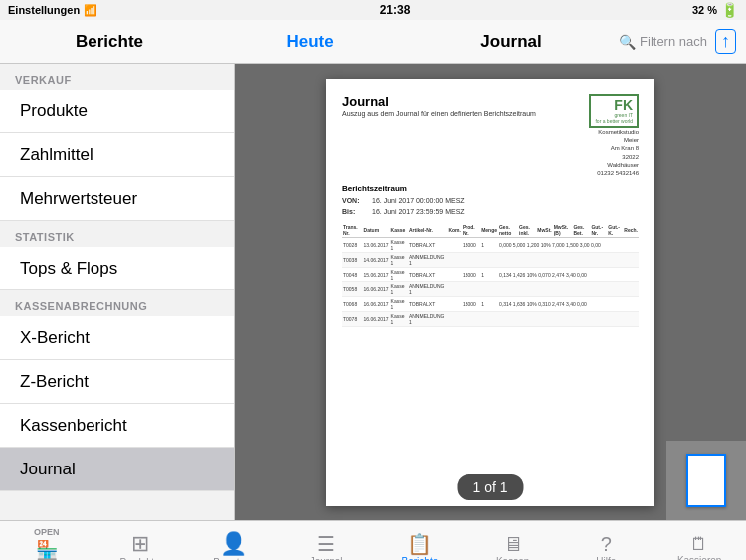  Describe the element at coordinates (396, 10) in the screenshot. I see `status-time: 21:38` at that location.